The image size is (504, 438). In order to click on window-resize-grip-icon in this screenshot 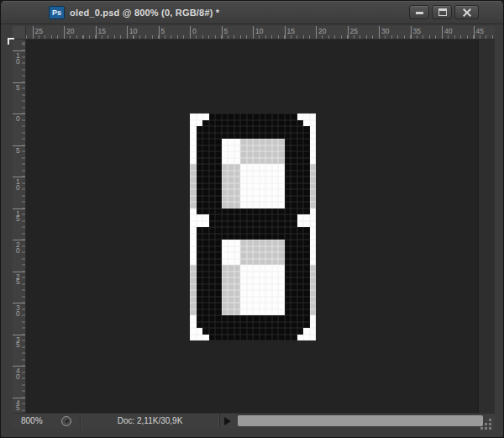, I will do `click(486, 424)`.